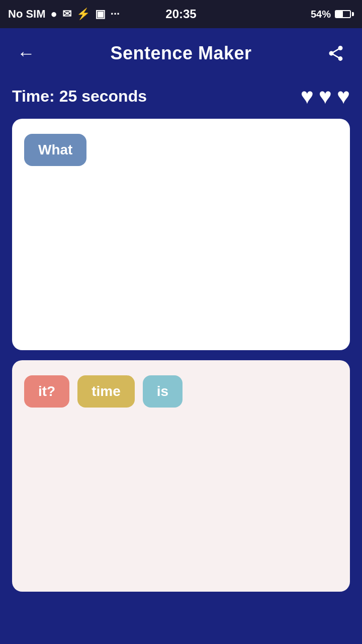 The image size is (362, 644). Describe the element at coordinates (101, 14) in the screenshot. I see `sd-icon: ▣` at that location.